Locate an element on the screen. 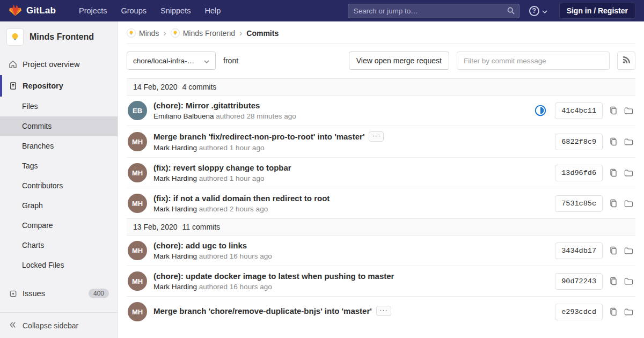 The height and width of the screenshot is (338, 644). commit-info: (fix): revert sloppy change to topbar Ma… is located at coordinates (222, 173).